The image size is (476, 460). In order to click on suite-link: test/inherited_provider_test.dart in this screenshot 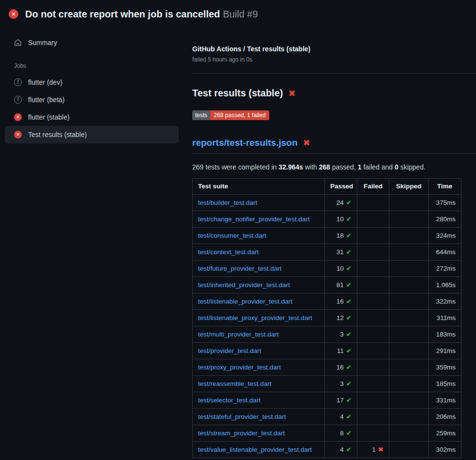, I will do `click(244, 285)`.